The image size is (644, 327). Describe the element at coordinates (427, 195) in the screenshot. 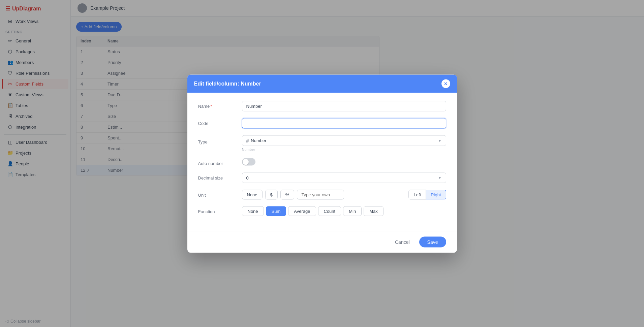

I see `unit-position-group: Left Right` at that location.